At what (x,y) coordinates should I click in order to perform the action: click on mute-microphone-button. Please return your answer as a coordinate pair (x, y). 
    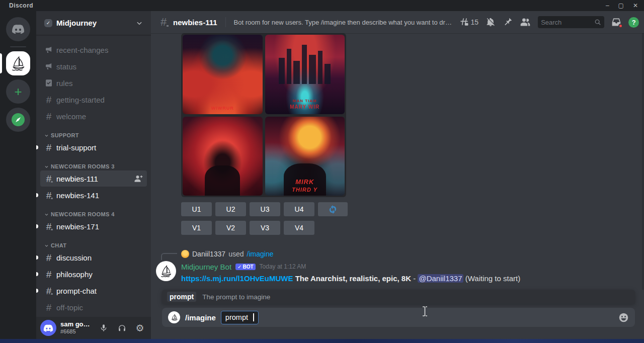
    Looking at the image, I should click on (104, 328).